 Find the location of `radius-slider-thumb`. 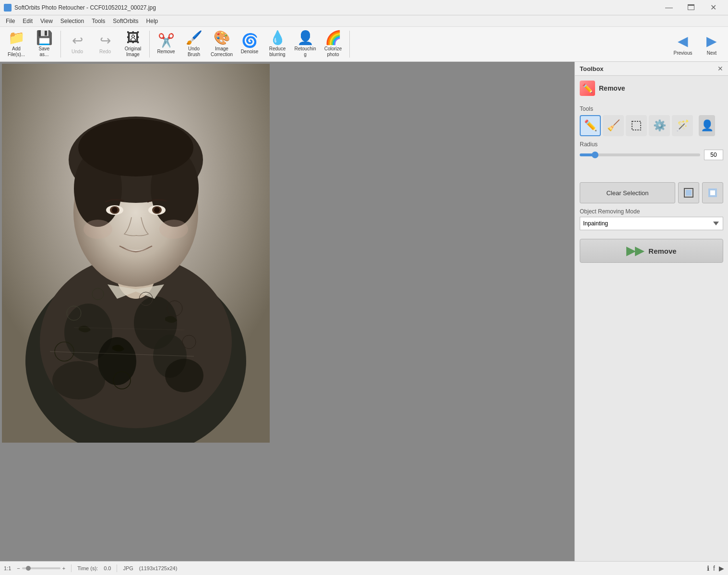

radius-slider-thumb is located at coordinates (595, 155).